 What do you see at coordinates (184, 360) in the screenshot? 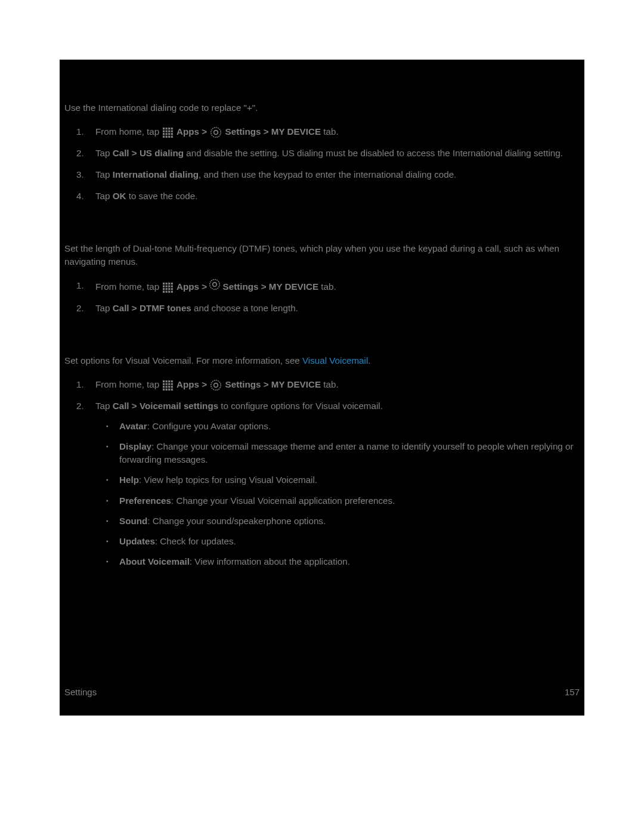
I see `intro-text: Set options for Visual Voicemail. For mo…` at bounding box center [184, 360].